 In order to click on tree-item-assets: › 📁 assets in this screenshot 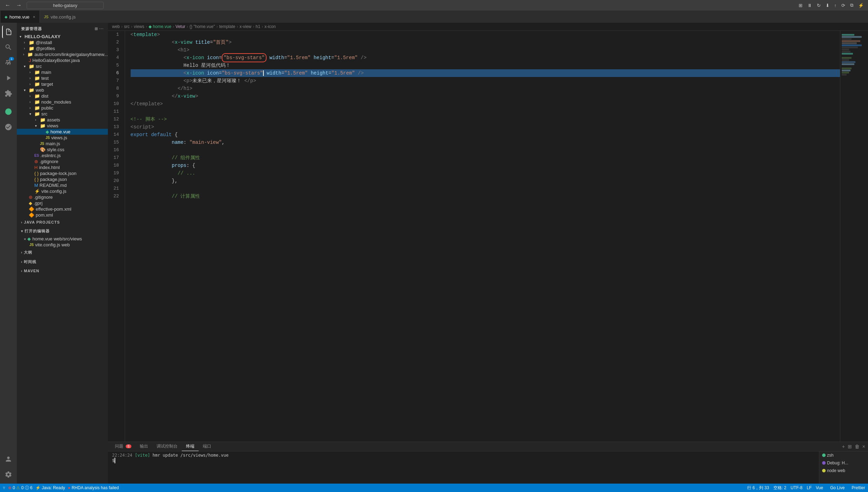, I will do `click(62, 120)`.